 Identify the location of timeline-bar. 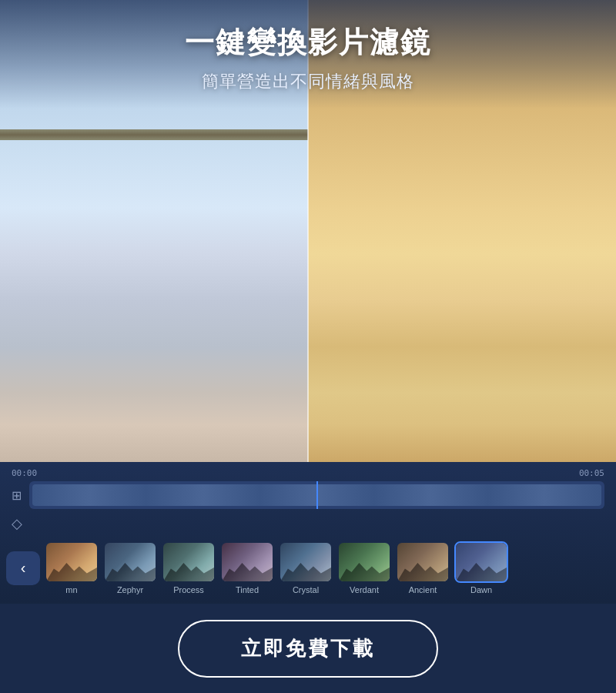
(317, 495).